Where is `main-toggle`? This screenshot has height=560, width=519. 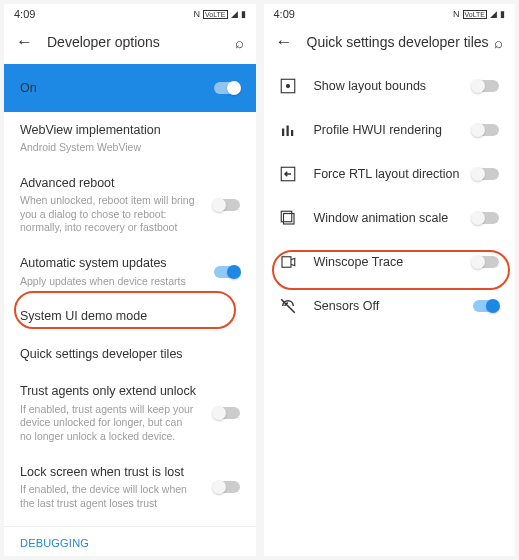 main-toggle is located at coordinates (227, 88).